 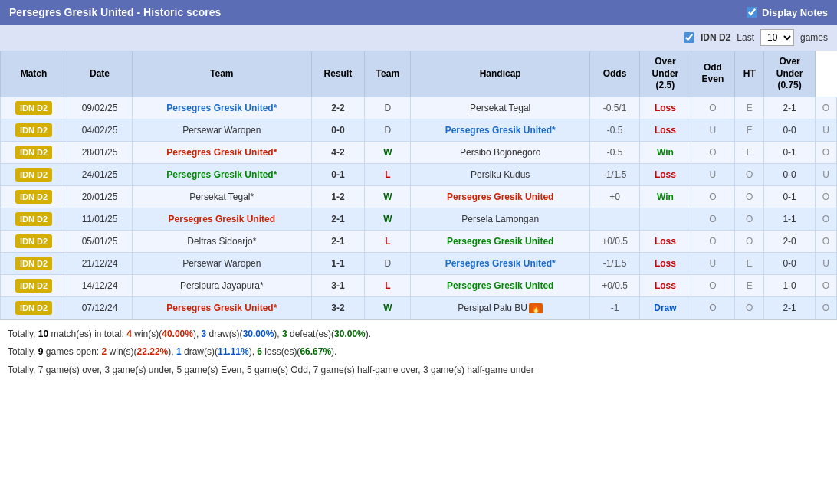 I want to click on outcome-badge: W, so click(x=388, y=152).